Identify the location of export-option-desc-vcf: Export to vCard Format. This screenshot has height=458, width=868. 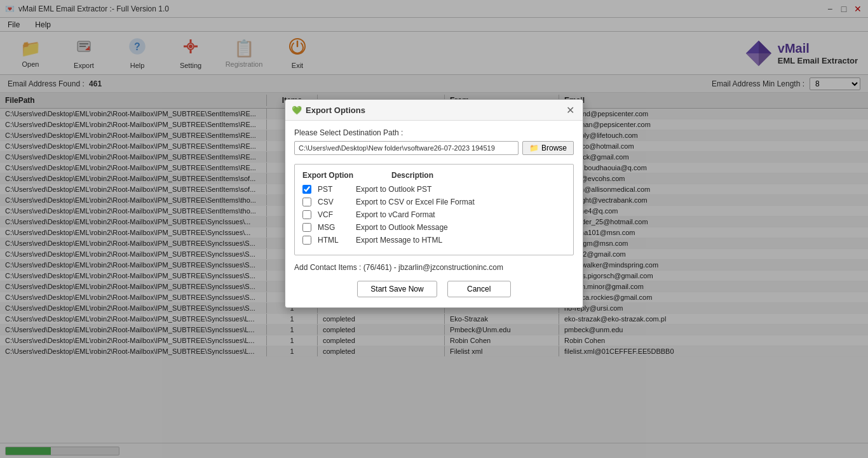
(395, 215).